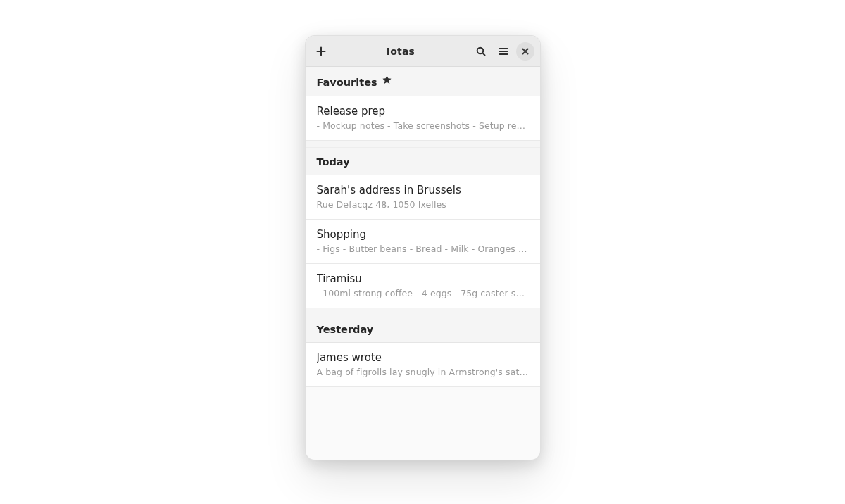 This screenshot has height=504, width=845. I want to click on note-preview: - Figs - Butter beans - Bread - Milk - O…, so click(423, 249).